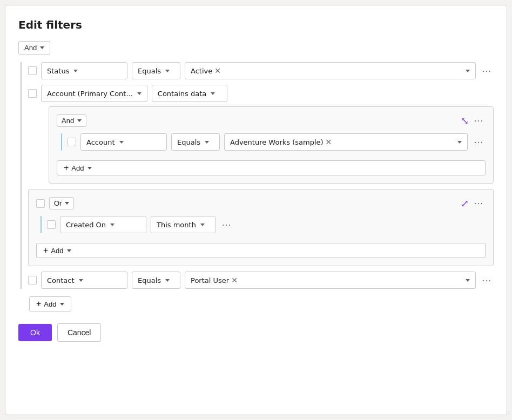 This screenshot has width=512, height=420. Describe the element at coordinates (122, 143) in the screenshot. I see `filter-row-2-nested-field-chevron-icon` at that location.